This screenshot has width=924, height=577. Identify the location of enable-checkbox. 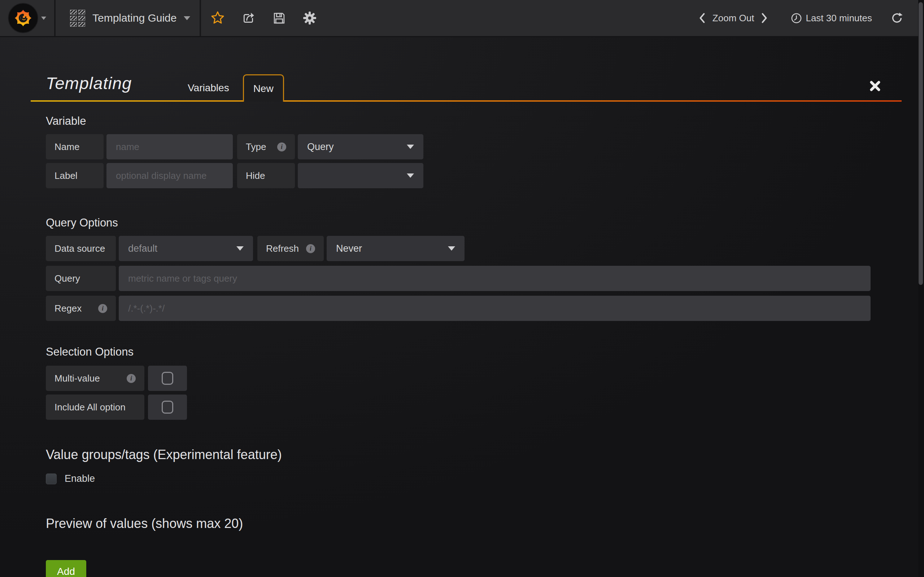
(51, 479).